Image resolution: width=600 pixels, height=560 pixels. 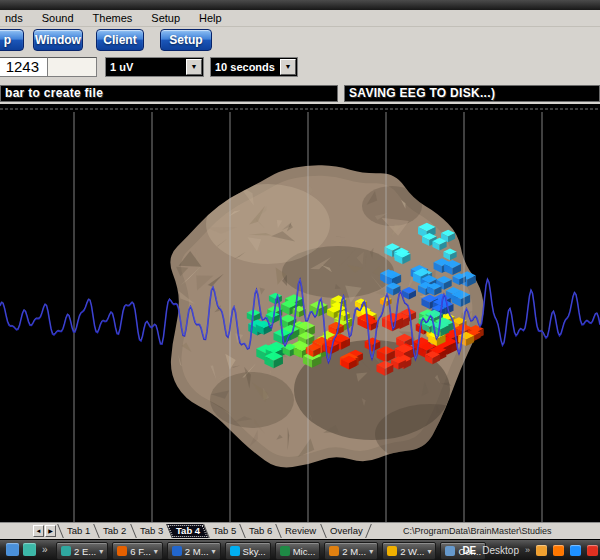 What do you see at coordinates (138, 551) in the screenshot?
I see `taskbar-button-firefox: 6 F...▾` at bounding box center [138, 551].